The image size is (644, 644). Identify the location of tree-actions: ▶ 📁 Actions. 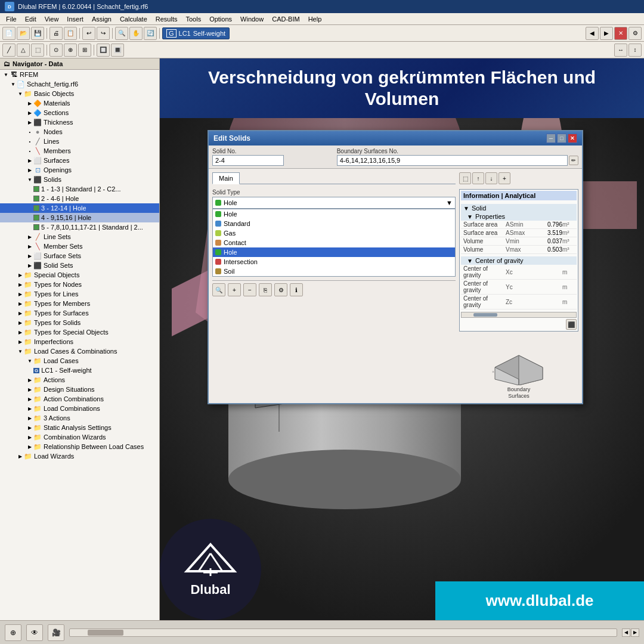
(80, 380).